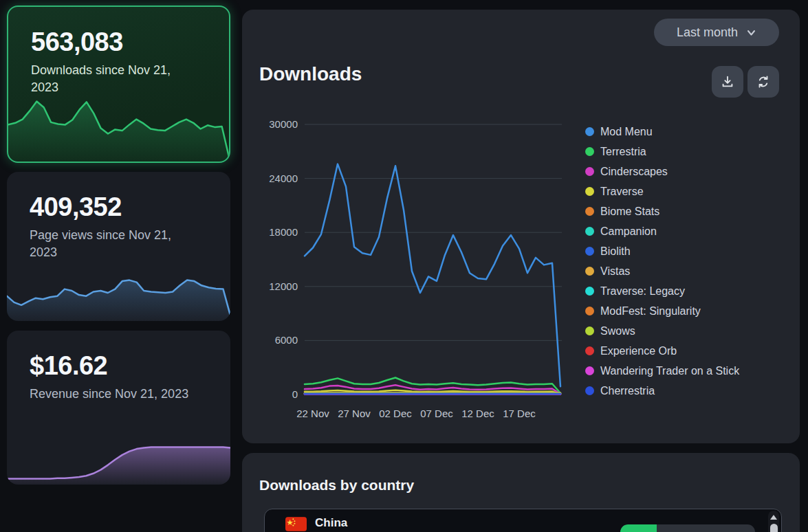  Describe the element at coordinates (114, 208) in the screenshot. I see `page-views-total: 409,352` at that location.